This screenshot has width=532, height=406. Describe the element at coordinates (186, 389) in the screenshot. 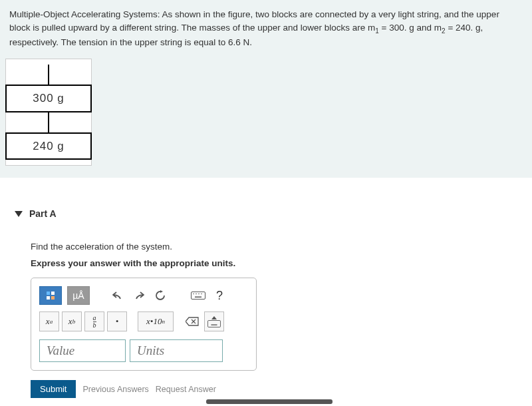

I see `request-answer-link: Request Answer` at that location.